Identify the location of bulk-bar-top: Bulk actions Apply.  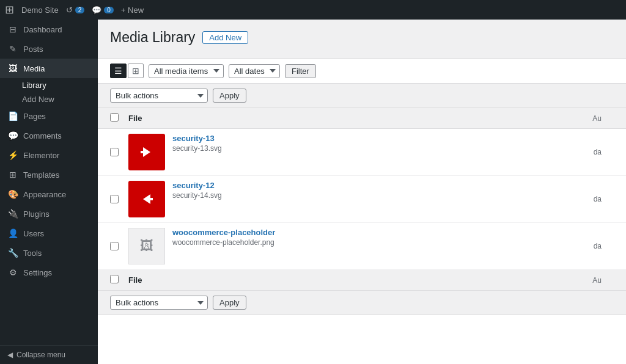
(362, 96).